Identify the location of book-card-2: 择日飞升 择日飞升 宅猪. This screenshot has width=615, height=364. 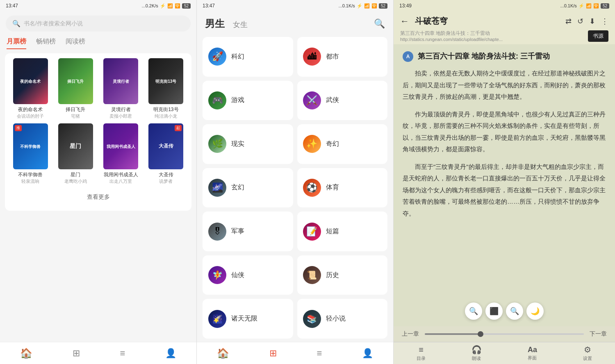
(75, 89).